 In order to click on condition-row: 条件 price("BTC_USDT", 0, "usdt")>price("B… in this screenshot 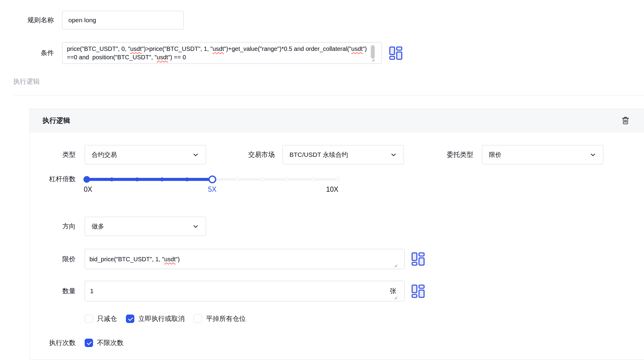, I will do `click(322, 53)`.